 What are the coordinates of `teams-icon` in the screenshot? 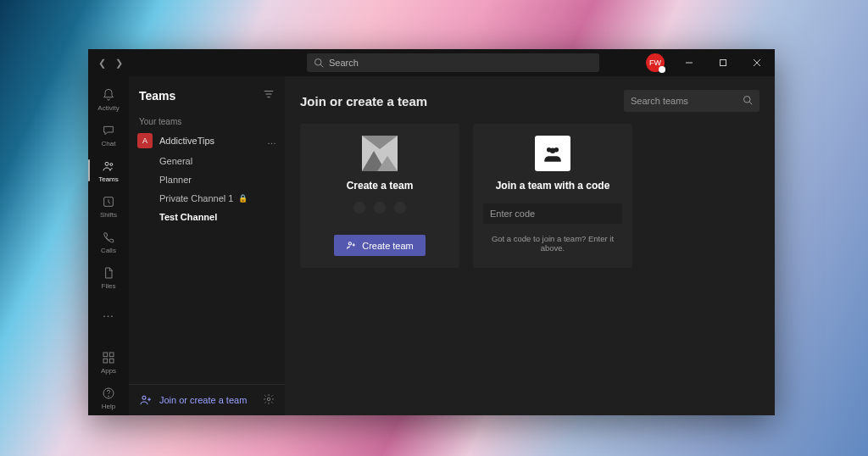 It's located at (108, 166).